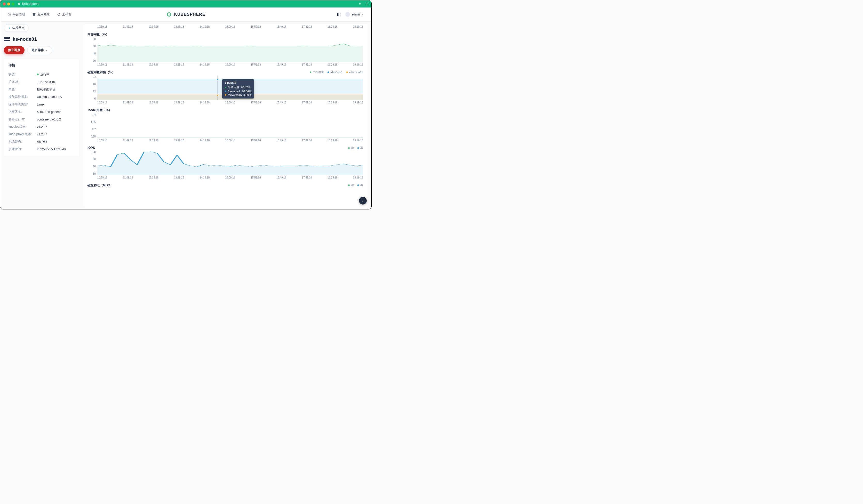 The height and width of the screenshot is (504, 863). I want to click on node-title: ks-node01, so click(41, 39).